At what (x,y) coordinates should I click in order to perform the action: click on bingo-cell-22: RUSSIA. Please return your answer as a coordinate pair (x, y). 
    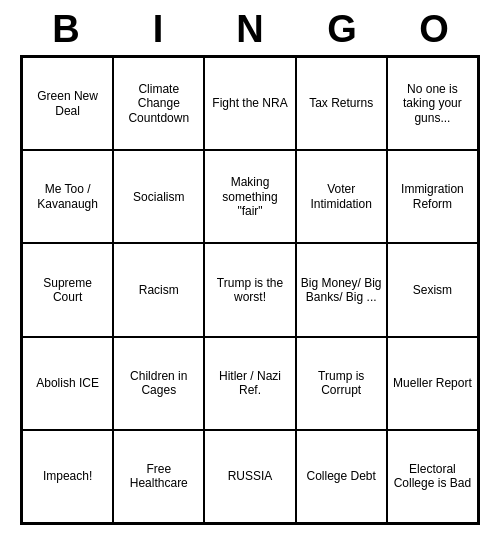
    Looking at the image, I should click on (250, 476).